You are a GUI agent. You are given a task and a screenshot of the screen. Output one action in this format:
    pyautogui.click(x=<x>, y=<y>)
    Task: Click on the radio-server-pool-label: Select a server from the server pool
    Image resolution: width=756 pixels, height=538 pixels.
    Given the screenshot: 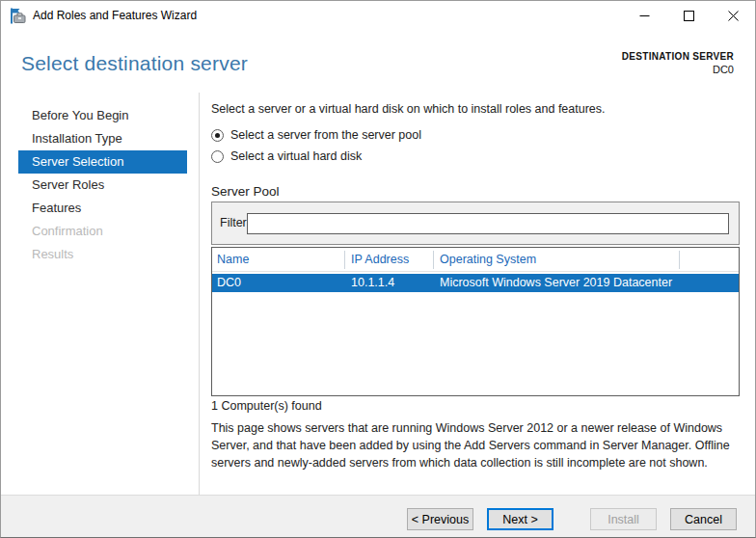 What is the action you would take?
    pyautogui.click(x=326, y=135)
    